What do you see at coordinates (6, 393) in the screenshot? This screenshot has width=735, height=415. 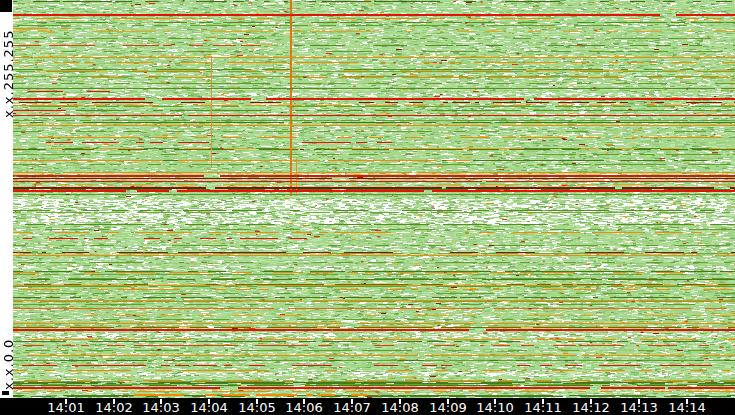 I see `y-axis-origin-tick` at bounding box center [6, 393].